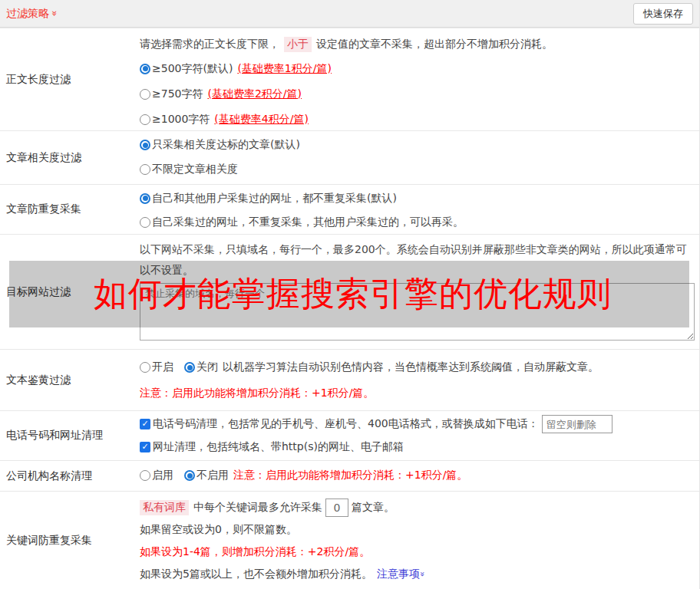 The image size is (700, 589). I want to click on url-cleanup-option: ✓ 网址清理，包括纯域名、带http(s)的网址、电子邮箱, so click(419, 447).